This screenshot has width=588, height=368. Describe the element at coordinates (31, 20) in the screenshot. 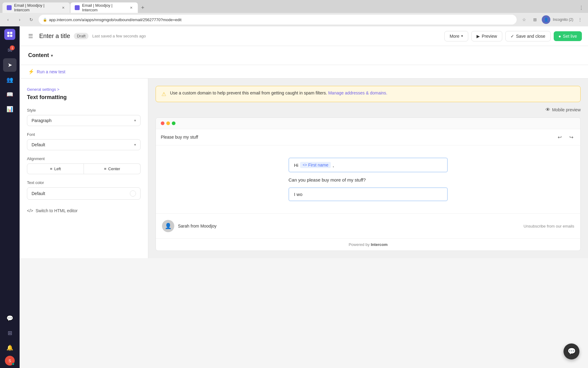

I see `reload-button: ↻` at that location.